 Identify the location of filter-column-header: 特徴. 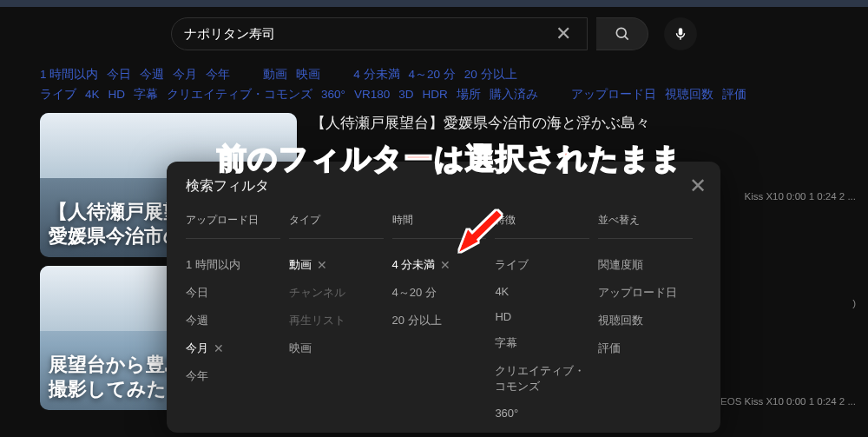
(542, 226).